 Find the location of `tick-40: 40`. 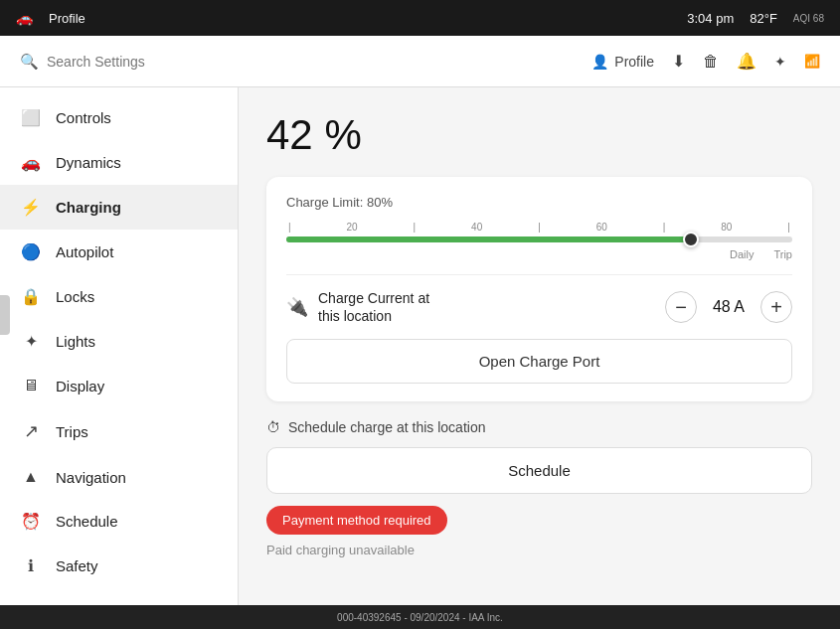

tick-40: 40 is located at coordinates (477, 227).